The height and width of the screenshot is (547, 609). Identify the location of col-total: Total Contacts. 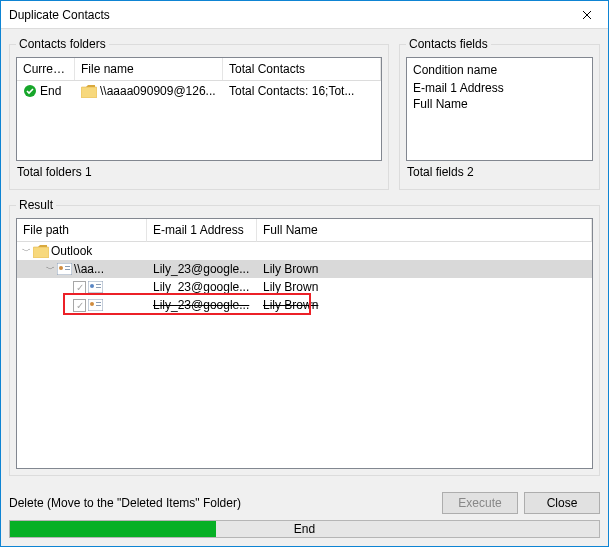
(302, 69).